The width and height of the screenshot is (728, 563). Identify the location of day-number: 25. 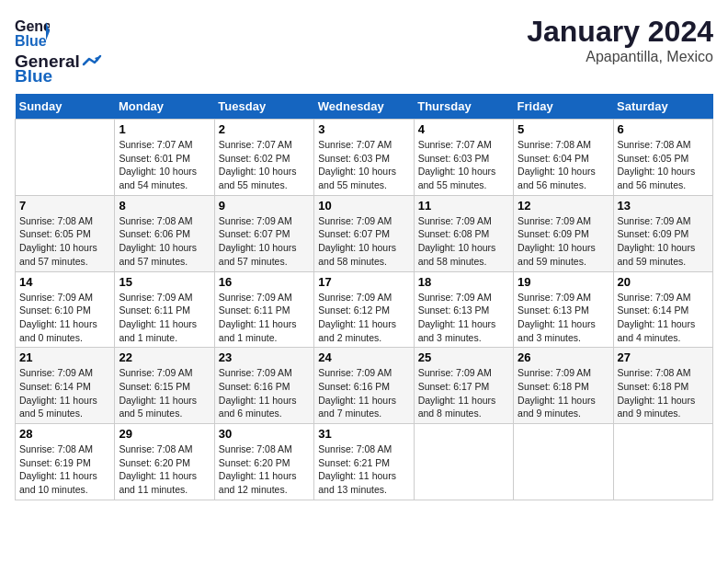
(463, 357).